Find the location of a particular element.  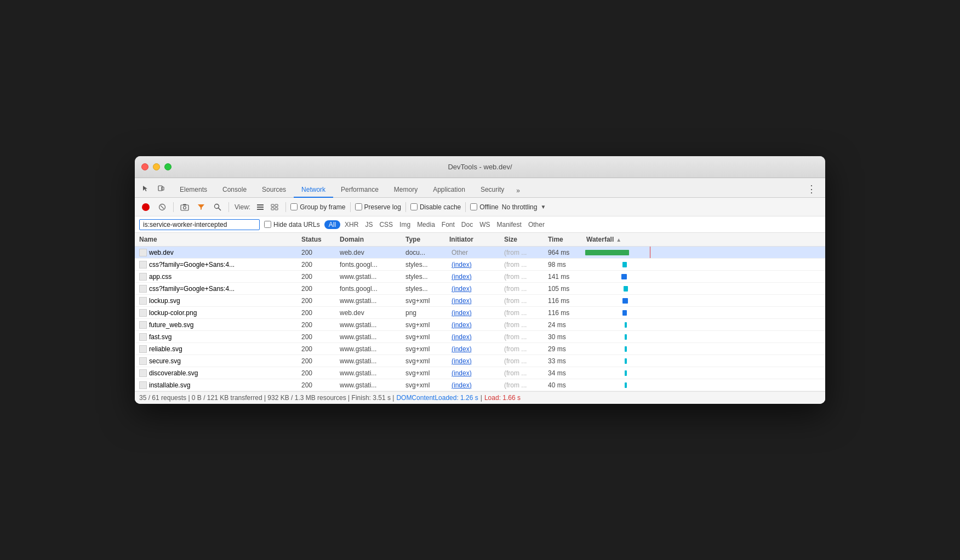

clear-button is located at coordinates (162, 207).